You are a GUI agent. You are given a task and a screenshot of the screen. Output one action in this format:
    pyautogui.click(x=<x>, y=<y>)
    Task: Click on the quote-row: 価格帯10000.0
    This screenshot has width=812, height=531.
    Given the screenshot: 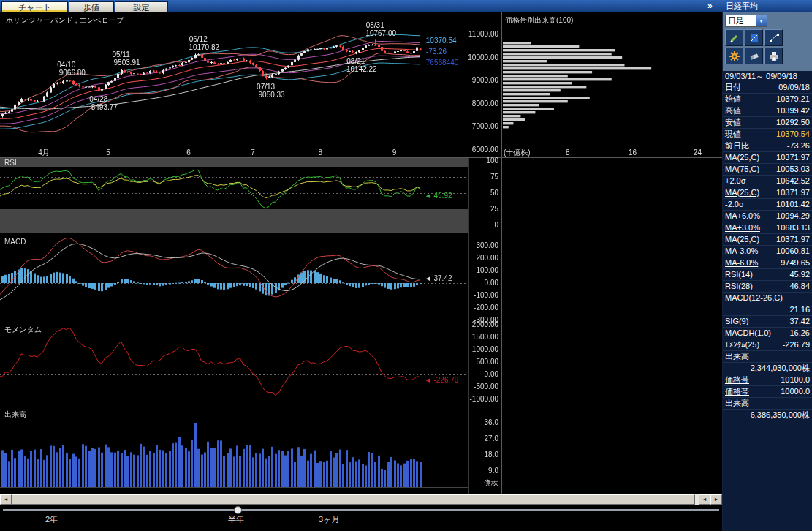 What is the action you would take?
    pyautogui.click(x=767, y=392)
    